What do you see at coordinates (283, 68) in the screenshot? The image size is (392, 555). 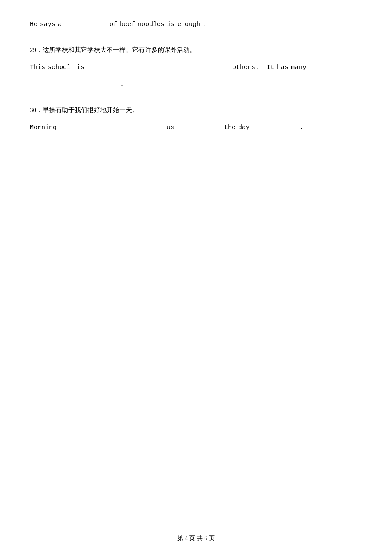 I see `q29-word-has: has` at bounding box center [283, 68].